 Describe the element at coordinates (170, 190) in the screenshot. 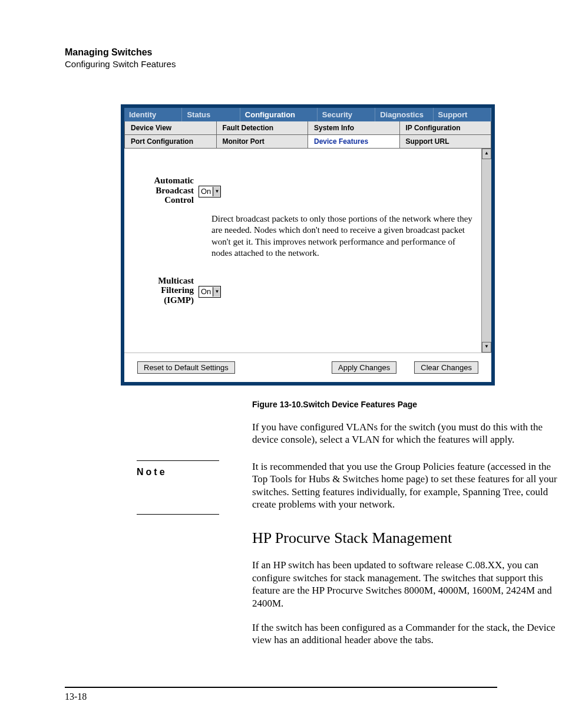

I see `field-label-abc: Automatic Broadcast Control` at that location.